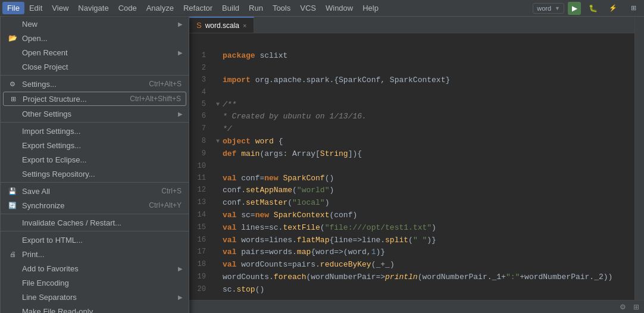 This screenshot has height=313, width=644. Describe the element at coordinates (417, 155) in the screenshot. I see `code-line-9: 9 def main(args: Array[String]){` at that location.